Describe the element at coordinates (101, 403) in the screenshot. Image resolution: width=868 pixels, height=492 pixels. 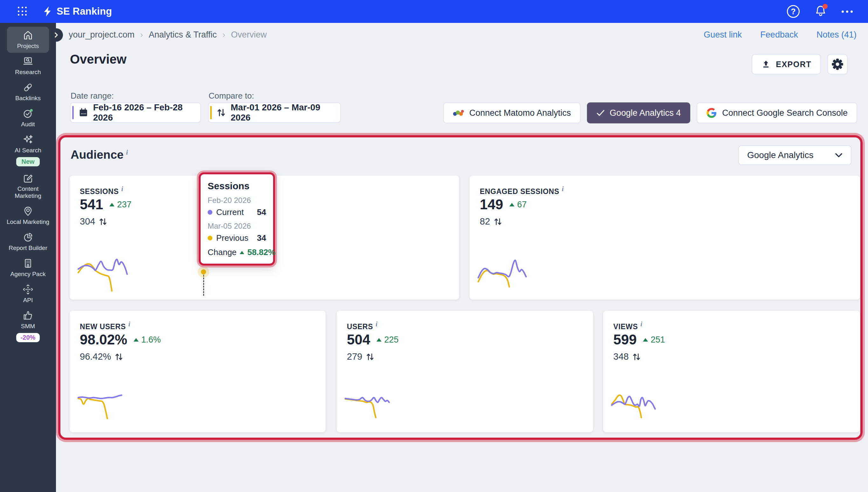
I see `new-users-line-chart` at that location.